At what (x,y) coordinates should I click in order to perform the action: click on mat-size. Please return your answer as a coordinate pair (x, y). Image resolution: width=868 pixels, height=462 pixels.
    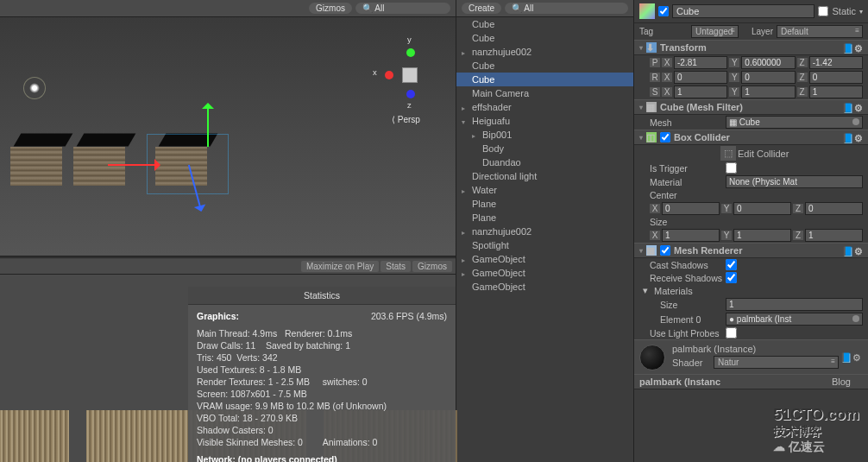
    Looking at the image, I should click on (794, 304).